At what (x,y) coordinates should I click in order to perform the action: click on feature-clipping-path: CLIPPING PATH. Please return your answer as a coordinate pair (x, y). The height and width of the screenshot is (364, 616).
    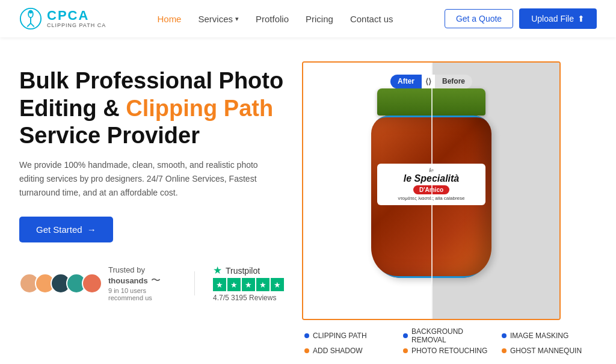
    Looking at the image, I should click on (351, 336).